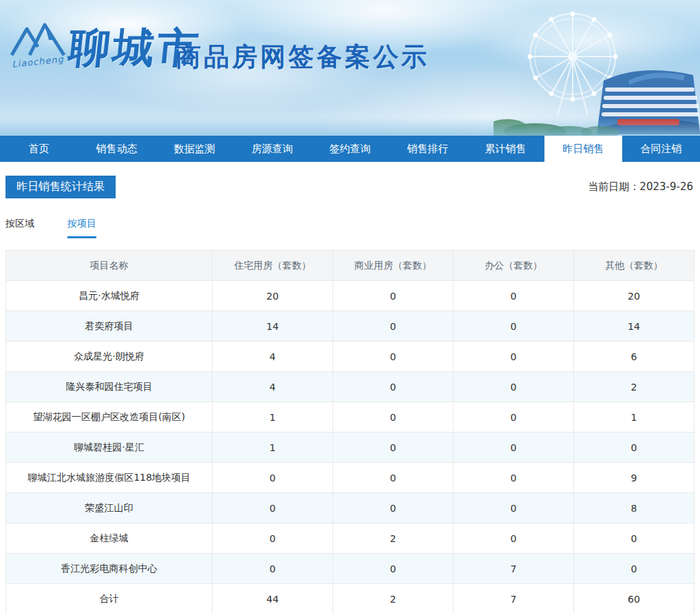 This screenshot has height=613, width=700. I want to click on table-row: 昌元·水城悦府200020, so click(350, 296).